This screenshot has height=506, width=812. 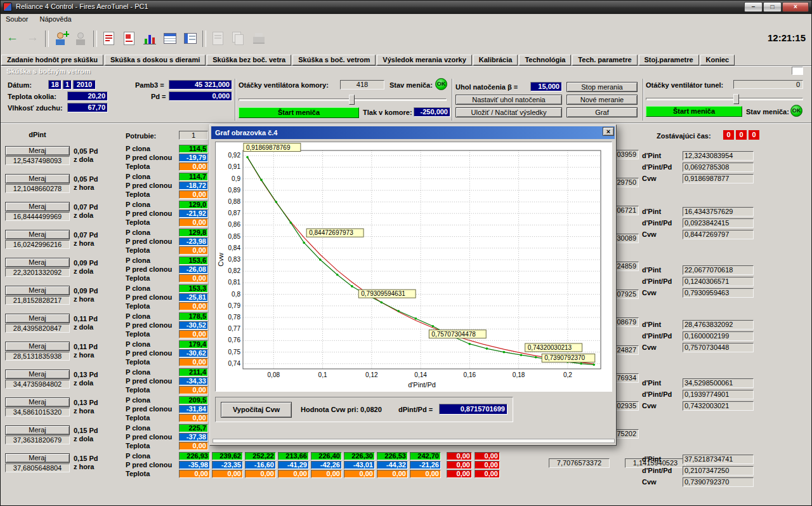 What do you see at coordinates (109, 39) in the screenshot?
I see `log-document-button` at bounding box center [109, 39].